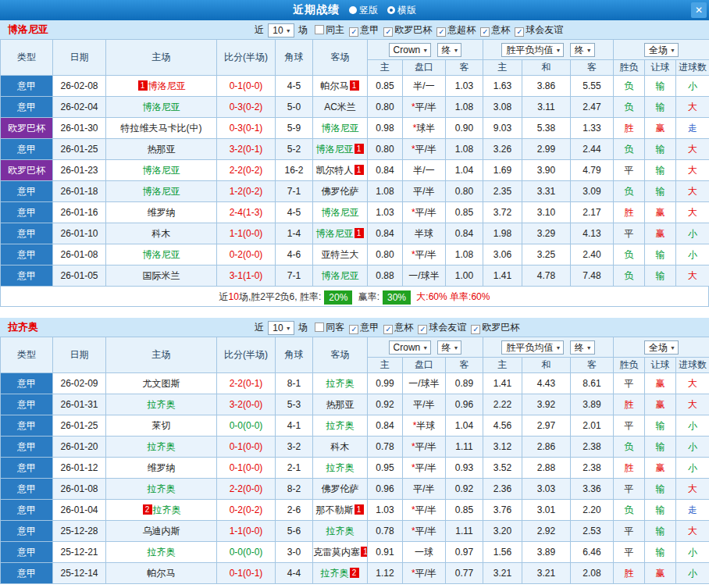 This screenshot has width=709, height=588. What do you see at coordinates (80, 58) in the screenshot?
I see `col-date: 日期` at bounding box center [80, 58].